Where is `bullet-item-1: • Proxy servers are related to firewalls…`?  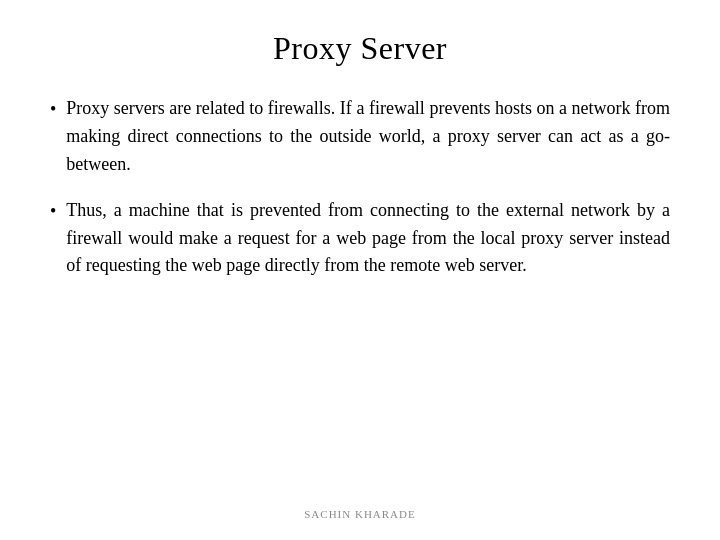
bullet-item-1: • Proxy servers are related to firewalls… is located at coordinates (360, 137).